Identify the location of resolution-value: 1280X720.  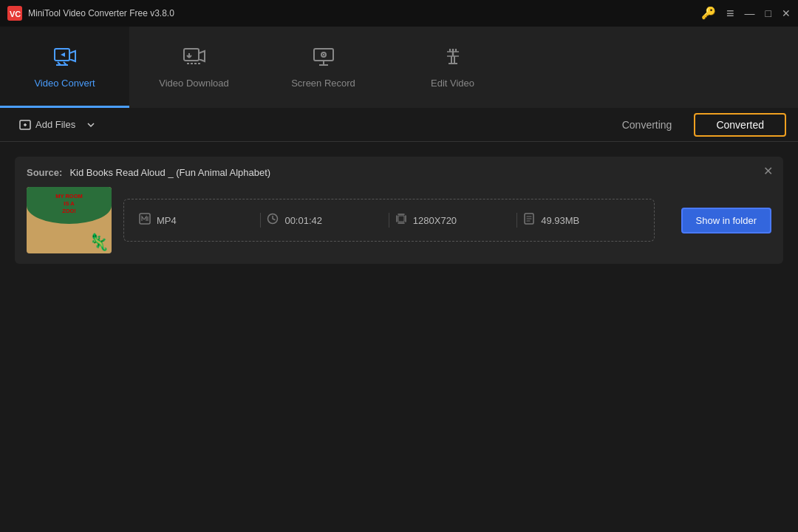
(434, 220).